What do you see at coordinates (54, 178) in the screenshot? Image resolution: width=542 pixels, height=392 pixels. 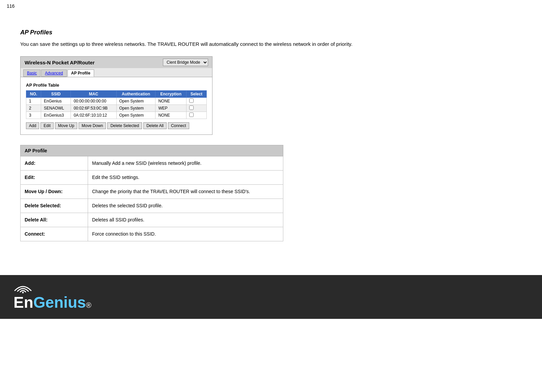 I see `term-edit: Edit:` at bounding box center [54, 178].